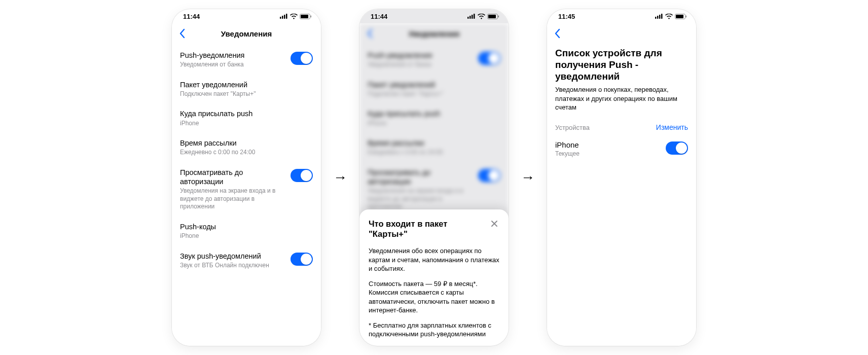  Describe the element at coordinates (434, 260) in the screenshot. I see `sheet-paragraph: Уведомления обо всех операциях по картам…` at that location.